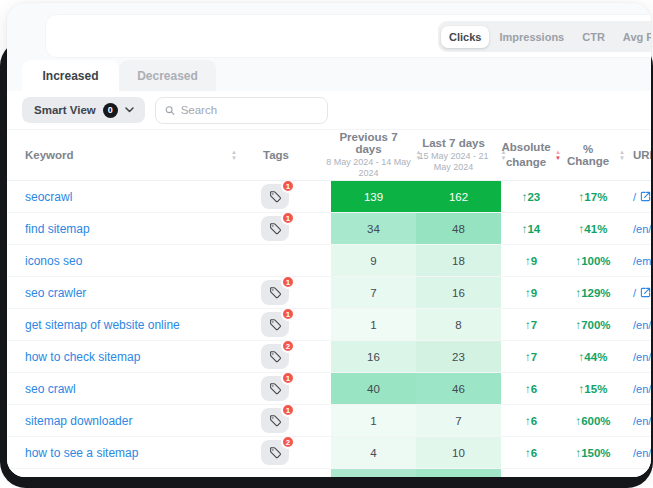  What do you see at coordinates (374, 388) in the screenshot?
I see `previous-7-days-value: 40` at bounding box center [374, 388].